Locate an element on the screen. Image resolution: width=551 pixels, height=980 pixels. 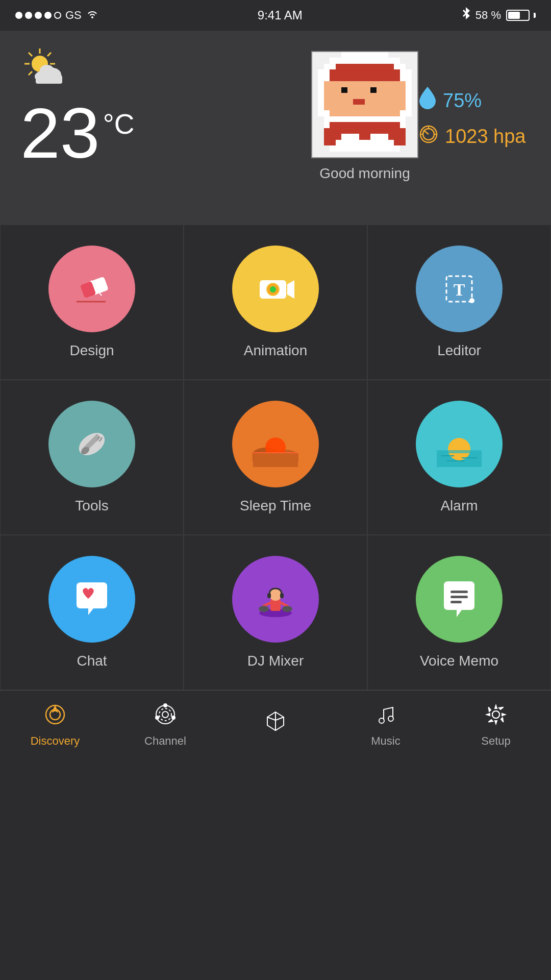
weather-icon-wrap is located at coordinates (166, 69).